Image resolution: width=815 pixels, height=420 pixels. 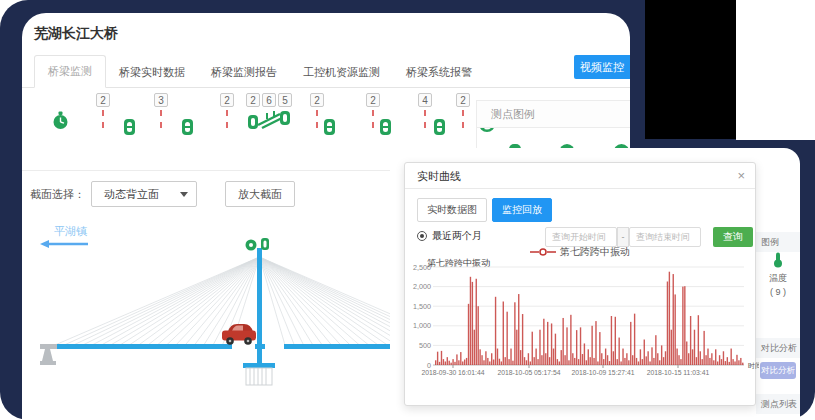 I want to click on left-abutment, so click(x=48, y=354).